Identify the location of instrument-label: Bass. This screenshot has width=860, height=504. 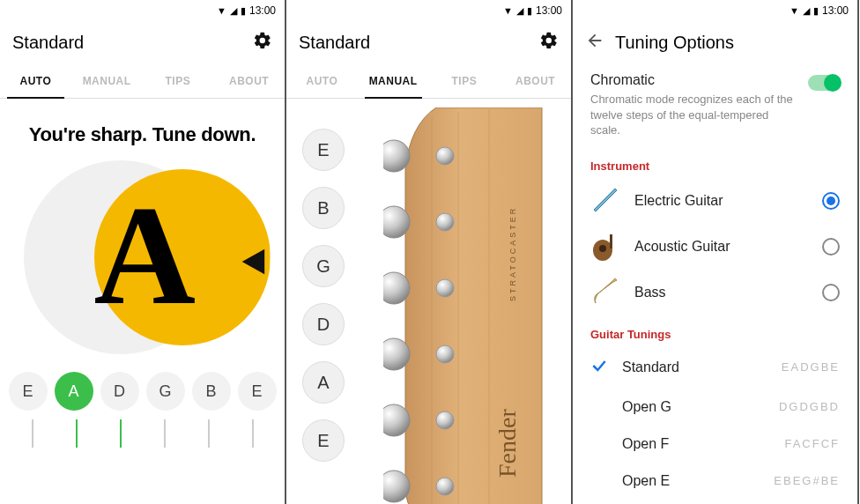
(723, 293).